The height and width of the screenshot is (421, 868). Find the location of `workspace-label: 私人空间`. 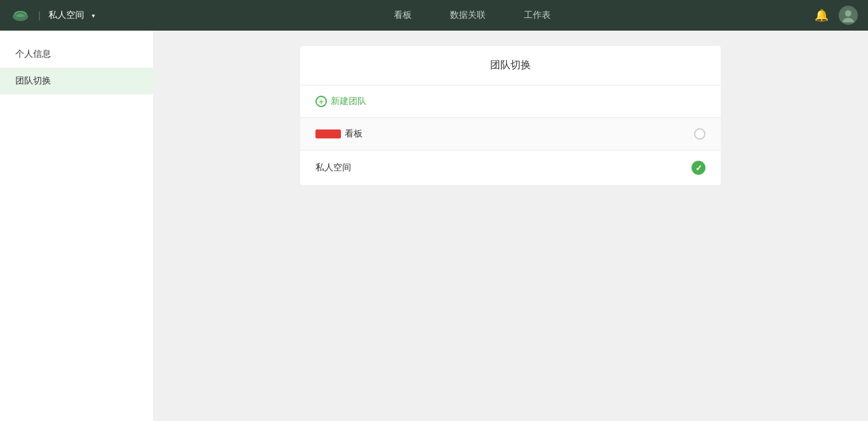

workspace-label: 私人空间 is located at coordinates (66, 15).